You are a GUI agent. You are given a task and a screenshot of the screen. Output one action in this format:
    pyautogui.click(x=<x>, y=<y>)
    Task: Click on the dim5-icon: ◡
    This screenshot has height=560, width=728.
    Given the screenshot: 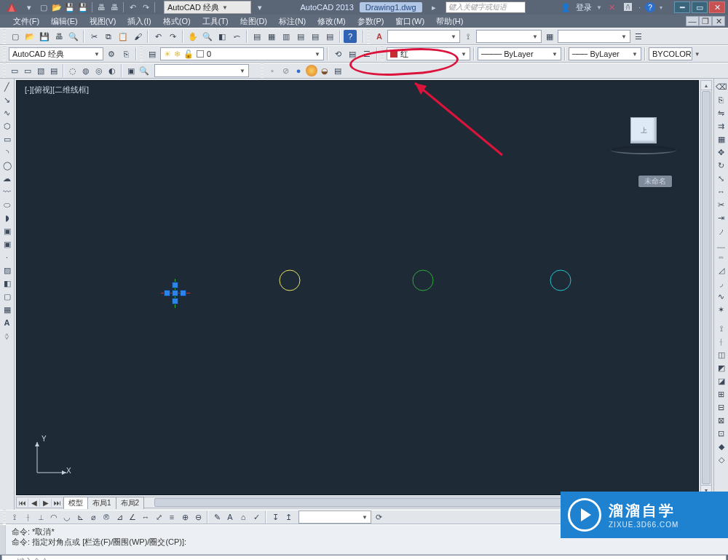 What is the action you would take?
    pyautogui.click(x=67, y=517)
    